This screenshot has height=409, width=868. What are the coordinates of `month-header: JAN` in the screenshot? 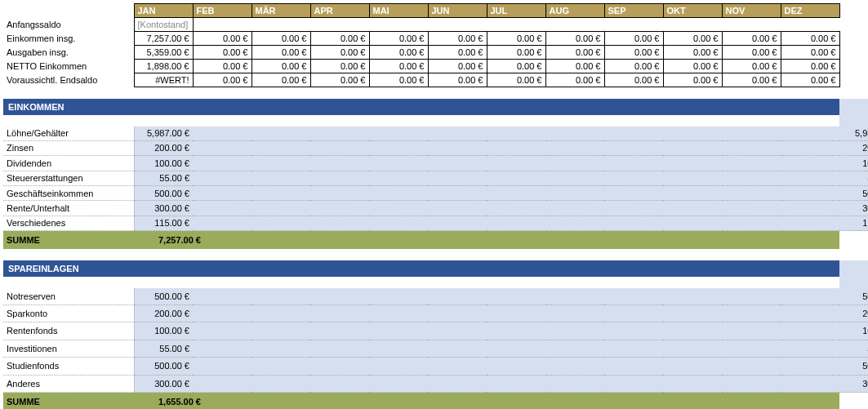 It's located at (163, 11).